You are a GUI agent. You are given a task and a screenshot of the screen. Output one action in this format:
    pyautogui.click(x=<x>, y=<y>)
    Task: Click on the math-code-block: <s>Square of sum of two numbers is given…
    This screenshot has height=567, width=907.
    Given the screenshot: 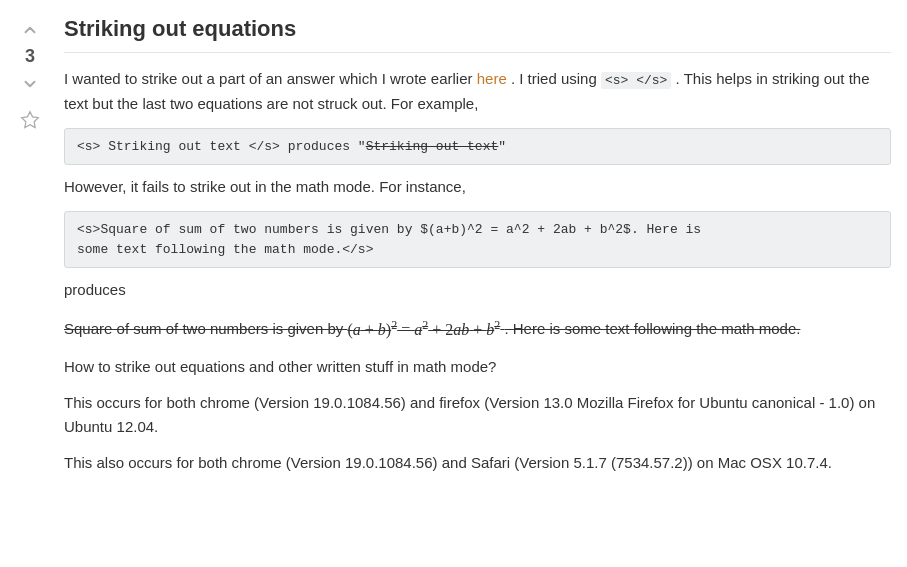 What is the action you would take?
    pyautogui.click(x=478, y=240)
    